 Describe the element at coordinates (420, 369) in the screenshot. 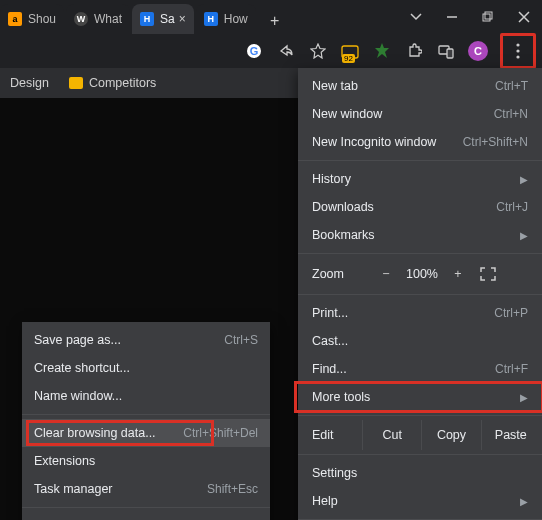

I see `menu-find: Find...Ctrl+F` at that location.